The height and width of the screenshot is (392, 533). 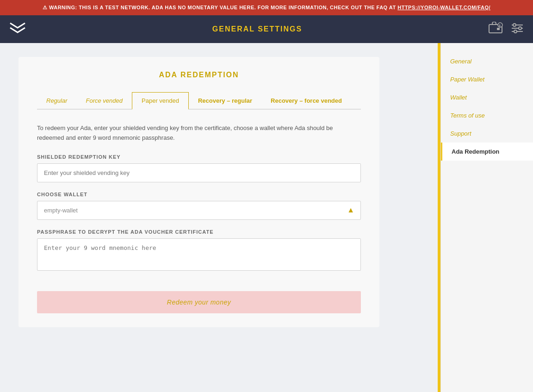 I want to click on description-text: To redeem your Ada, enter your shielded …, so click(x=199, y=133).